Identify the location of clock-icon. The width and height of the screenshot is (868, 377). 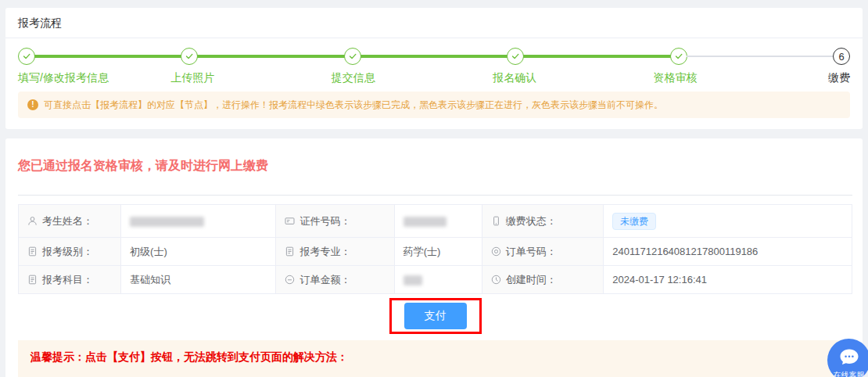
(496, 280).